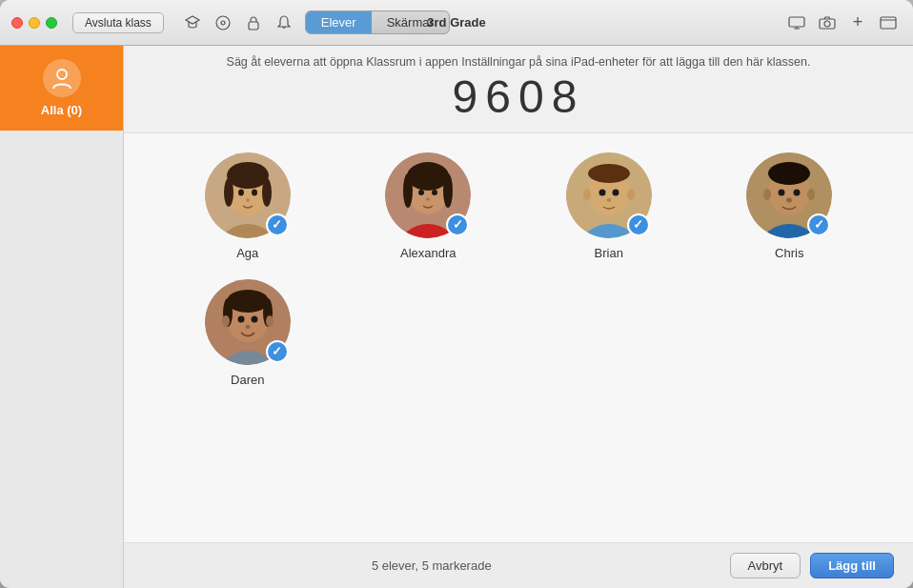 This screenshot has width=913, height=588. What do you see at coordinates (518, 62) in the screenshot?
I see `info-text: Säg åt eleverna att öppna Klassrum i app…` at bounding box center [518, 62].